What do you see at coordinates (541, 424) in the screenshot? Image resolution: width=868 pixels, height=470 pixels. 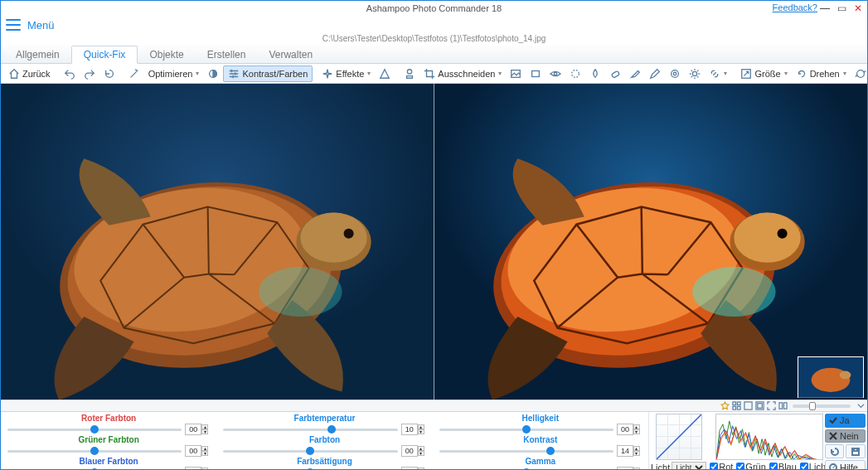 I see `slider-helligkeit: Helligkeit▴▾` at bounding box center [541, 424].